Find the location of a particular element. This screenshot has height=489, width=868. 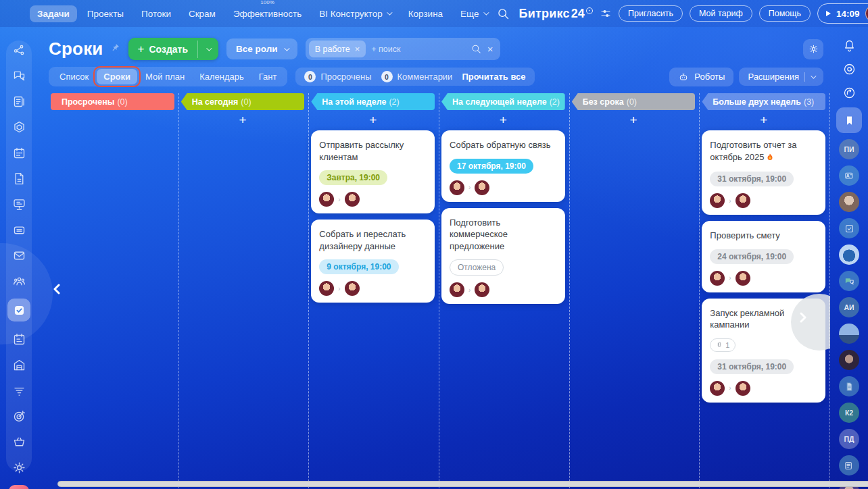

nav-item-efficiency: 100% Эффективность is located at coordinates (268, 14).